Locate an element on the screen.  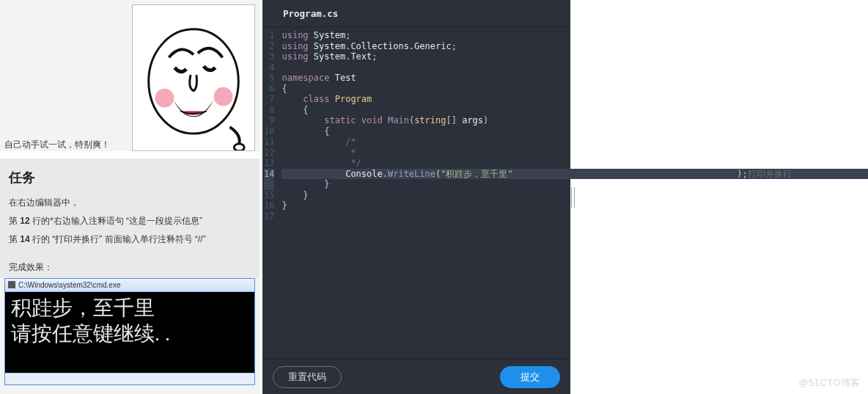
meme-caption: 自己动手试一试，特别爽！ is located at coordinates (57, 145).